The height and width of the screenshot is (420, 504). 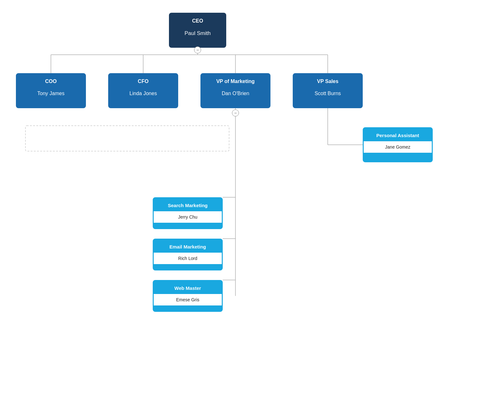 I want to click on email-marketing-name: Rich Lord, so click(x=188, y=258).